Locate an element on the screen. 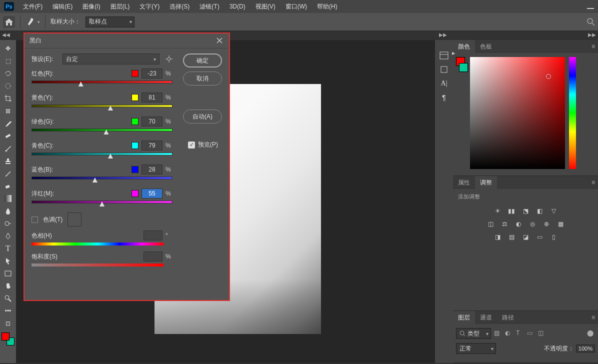  gear-icon is located at coordinates (169, 59).